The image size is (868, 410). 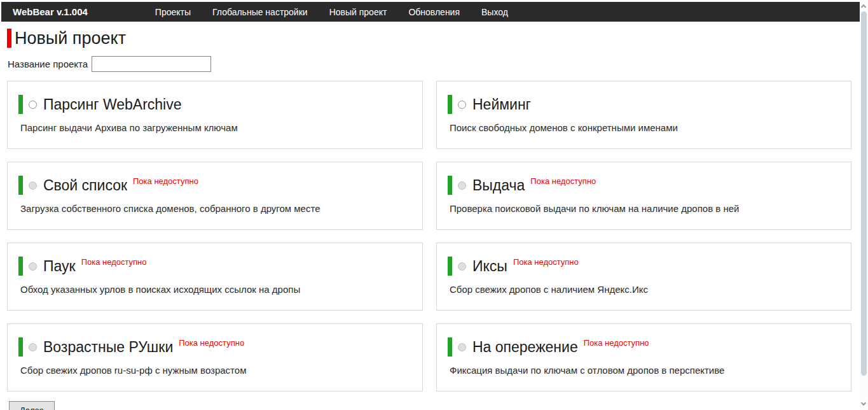 What do you see at coordinates (173, 12) in the screenshot?
I see `nav-item-projects: Проекты` at bounding box center [173, 12].